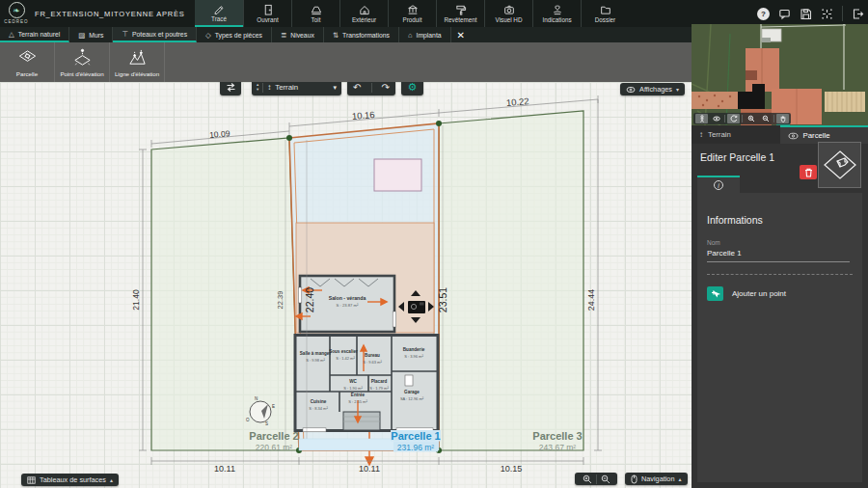 This screenshot has width=868, height=488. Describe the element at coordinates (656, 478) in the screenshot. I see `navigation-dropdown: Navigation ▴` at that location.